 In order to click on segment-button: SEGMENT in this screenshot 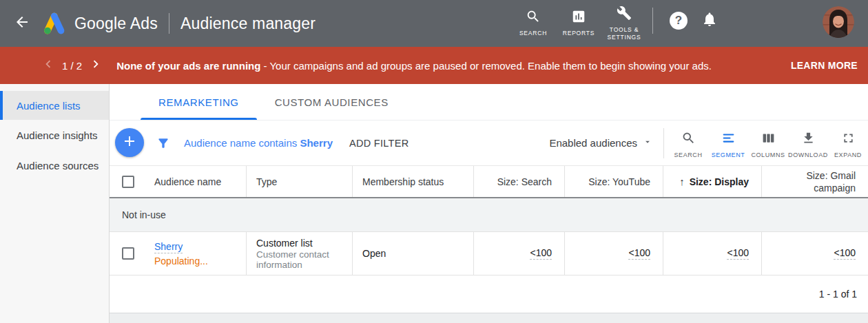, I will do `click(728, 143)`.